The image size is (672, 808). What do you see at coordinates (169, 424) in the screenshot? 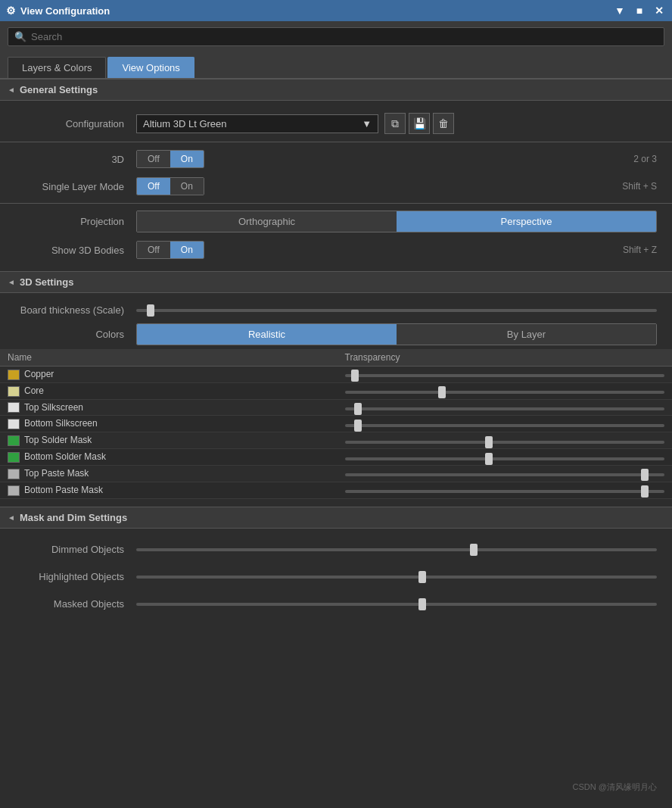
I see `layer-name-cell: Bottom Silkscreen` at bounding box center [169, 424].